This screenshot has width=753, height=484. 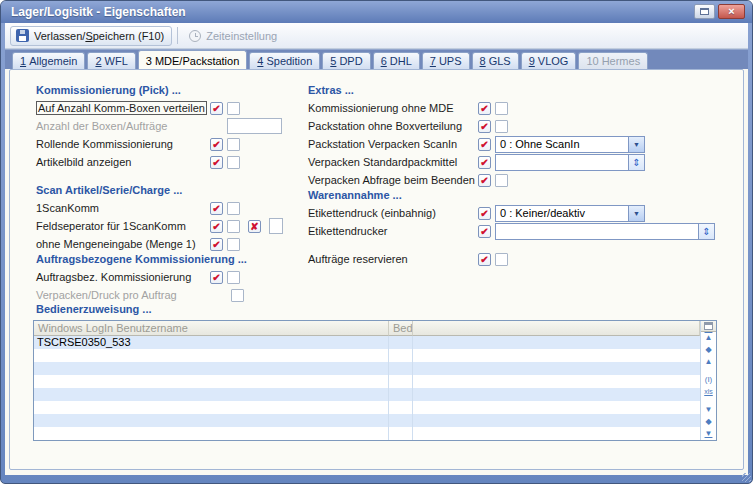 What do you see at coordinates (732, 12) in the screenshot?
I see `close-button: ×` at bounding box center [732, 12].